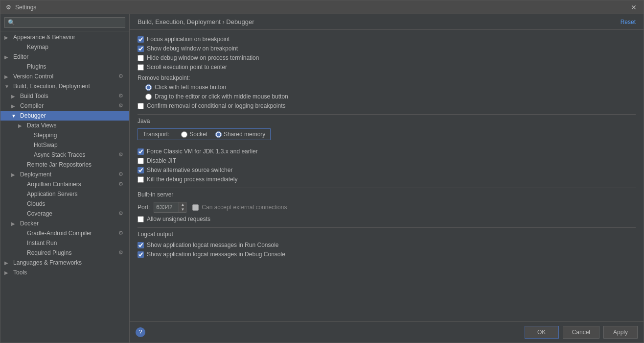 The width and height of the screenshot is (644, 343). What do you see at coordinates (240, 207) in the screenshot?
I see `can-accept-label: Can accept external connections` at bounding box center [240, 207].